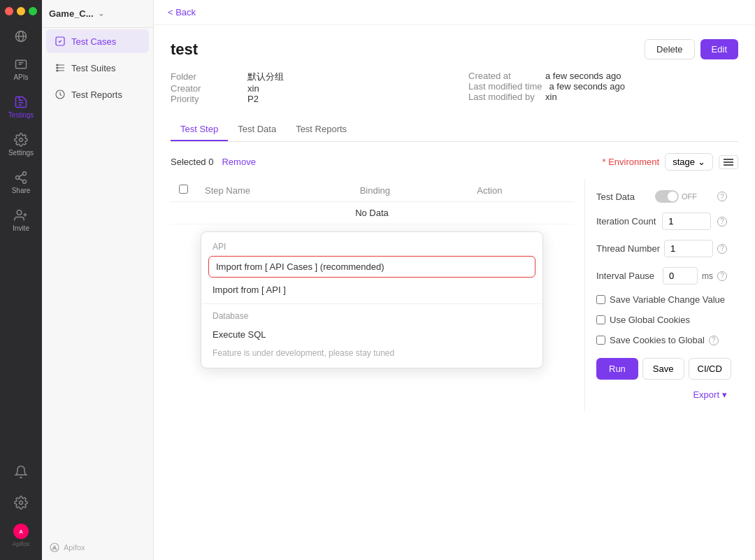  What do you see at coordinates (707, 276) in the screenshot?
I see `interval-unit: ms` at bounding box center [707, 276].